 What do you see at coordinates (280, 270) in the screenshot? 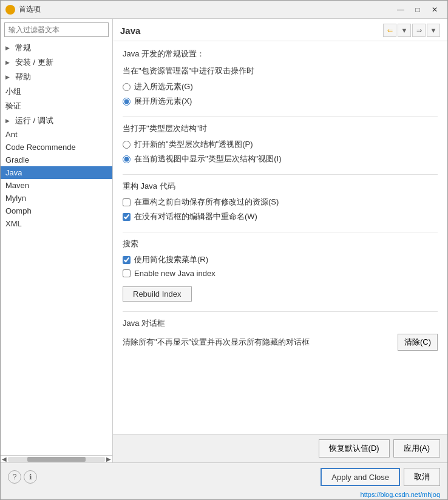
I see `section-search: 搜索 使用简化搜索菜单(R) Enable new Java index Reb…` at bounding box center [280, 270].